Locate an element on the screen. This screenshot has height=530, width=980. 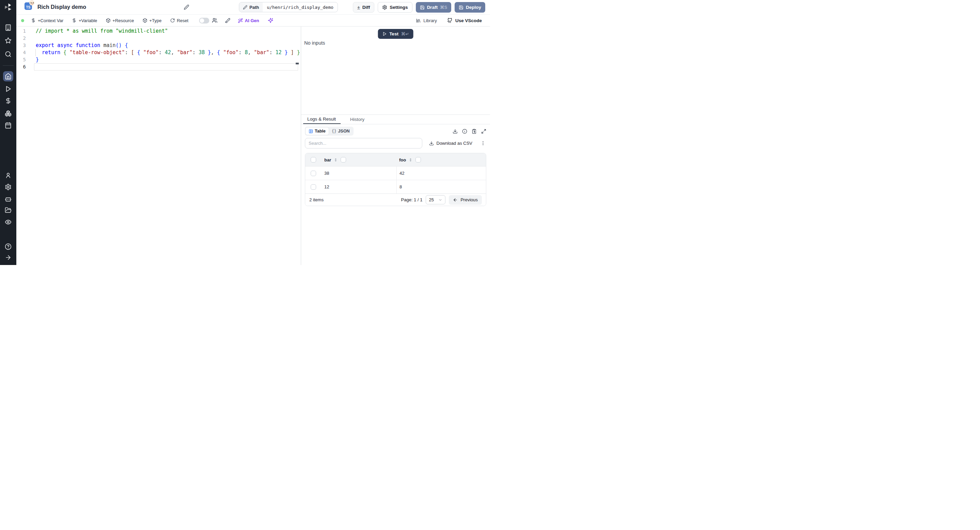
format-brush-icon is located at coordinates (228, 21).